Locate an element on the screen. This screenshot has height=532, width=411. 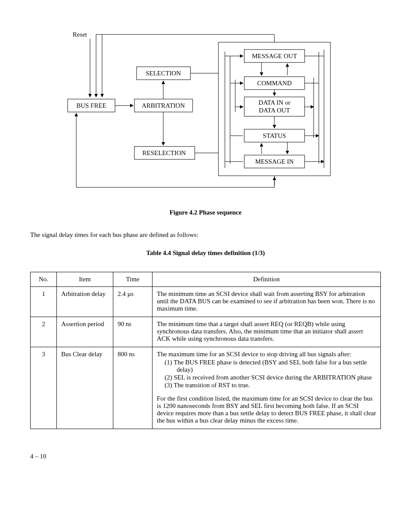
bus-free-label: BUS FREE is located at coordinates (91, 106).